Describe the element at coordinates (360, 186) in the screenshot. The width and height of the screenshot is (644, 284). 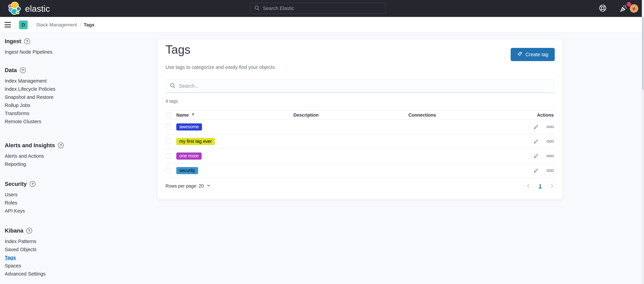
I see `table-pagination: Rows per page: 20 1` at that location.